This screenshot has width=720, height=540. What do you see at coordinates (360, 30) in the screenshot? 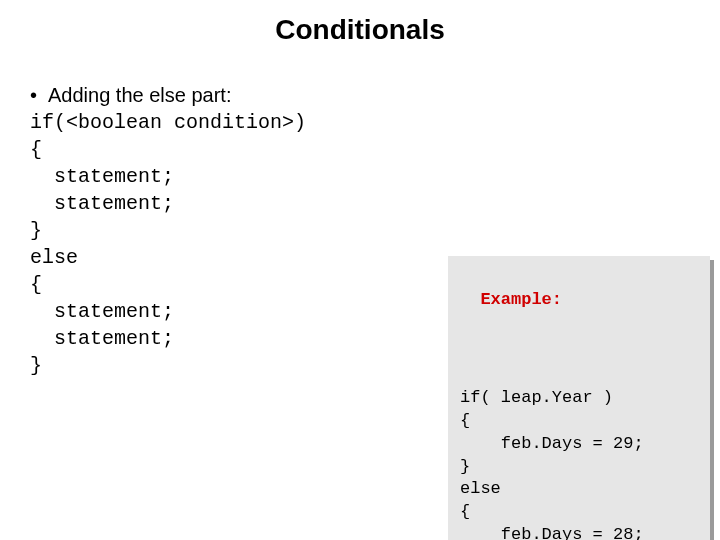
I see `slide-title: Conditionals` at bounding box center [360, 30].